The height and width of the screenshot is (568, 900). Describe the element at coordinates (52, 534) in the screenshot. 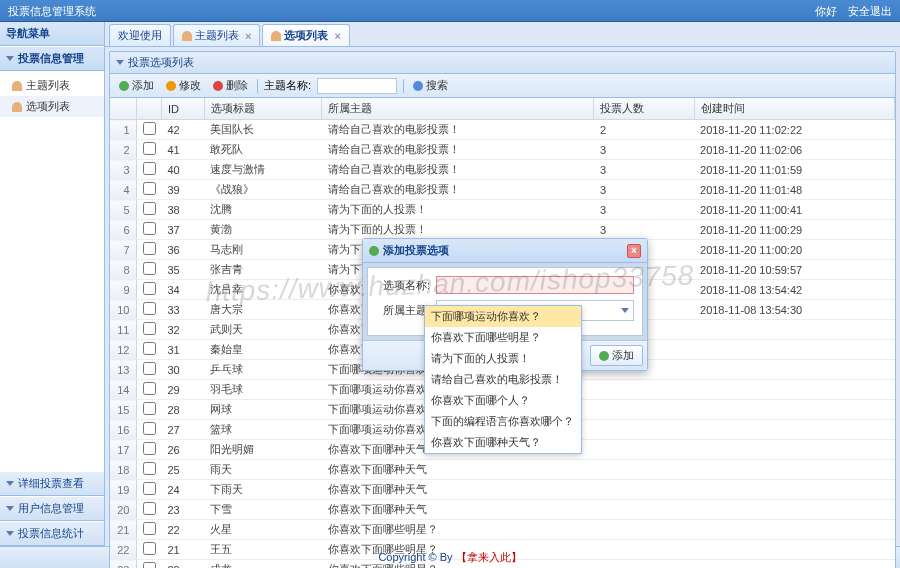

I see `accordion-vote-stats: 投票信息统计` at that location.